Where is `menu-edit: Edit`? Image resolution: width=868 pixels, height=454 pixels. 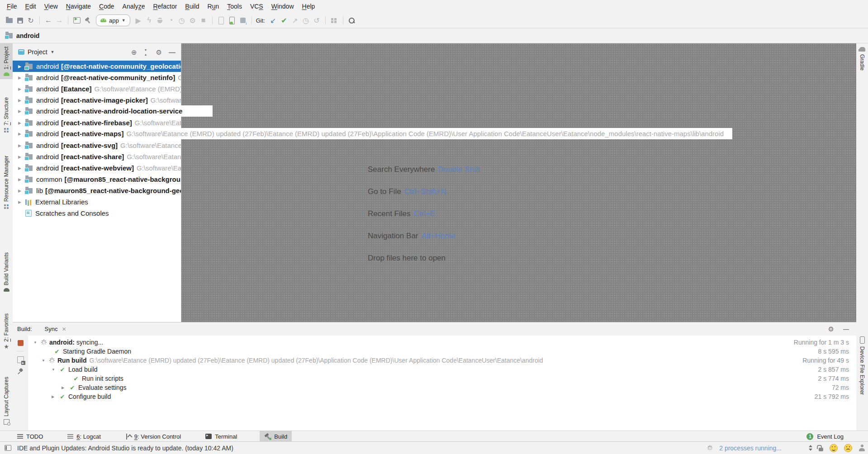
menu-edit: Edit is located at coordinates (31, 6).